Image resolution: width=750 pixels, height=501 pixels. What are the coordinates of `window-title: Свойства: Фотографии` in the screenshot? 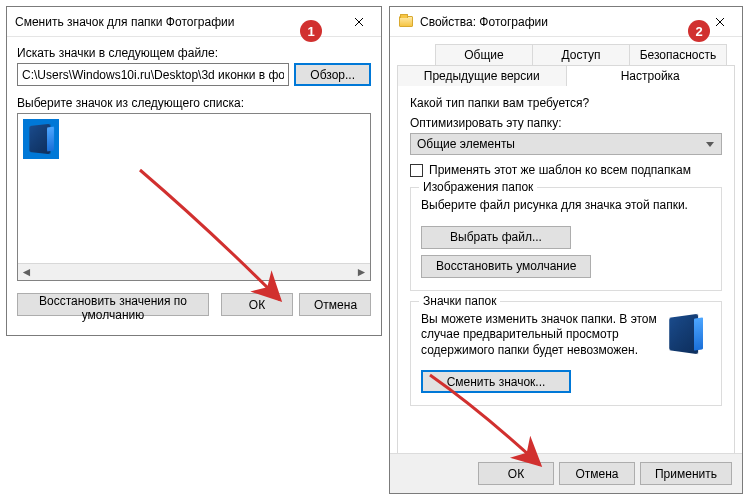 It's located at (558, 22).